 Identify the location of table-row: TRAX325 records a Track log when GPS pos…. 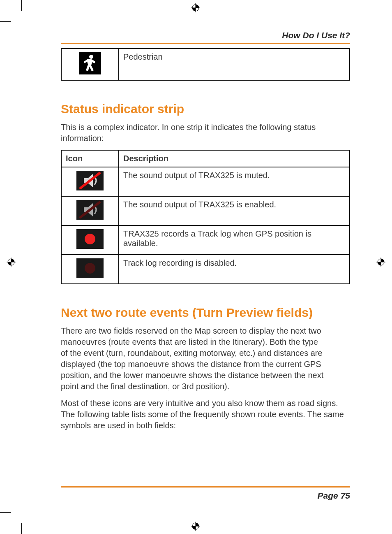
(205, 240).